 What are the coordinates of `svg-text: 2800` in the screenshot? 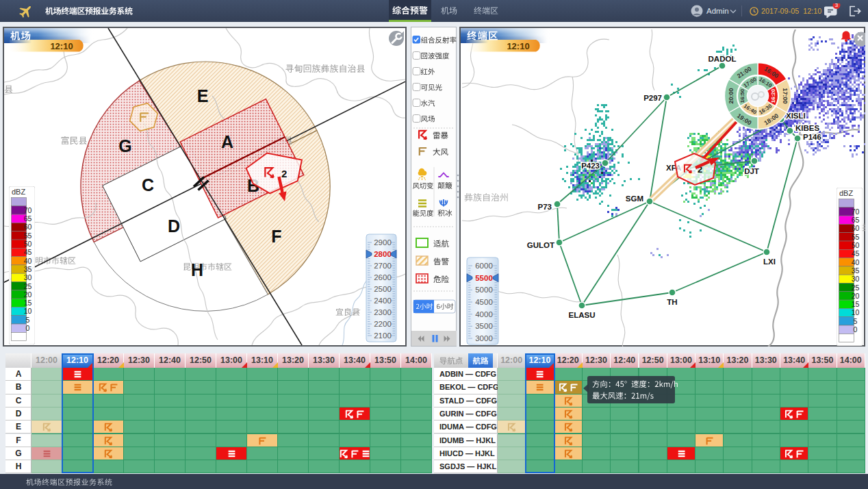 It's located at (383, 254).